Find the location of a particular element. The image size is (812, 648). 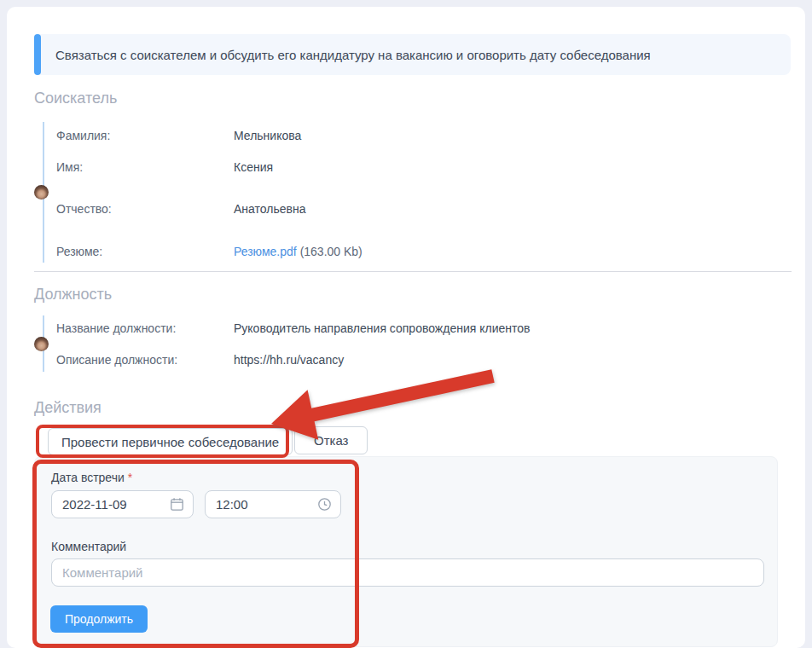

comment-value is located at coordinates (409, 573).